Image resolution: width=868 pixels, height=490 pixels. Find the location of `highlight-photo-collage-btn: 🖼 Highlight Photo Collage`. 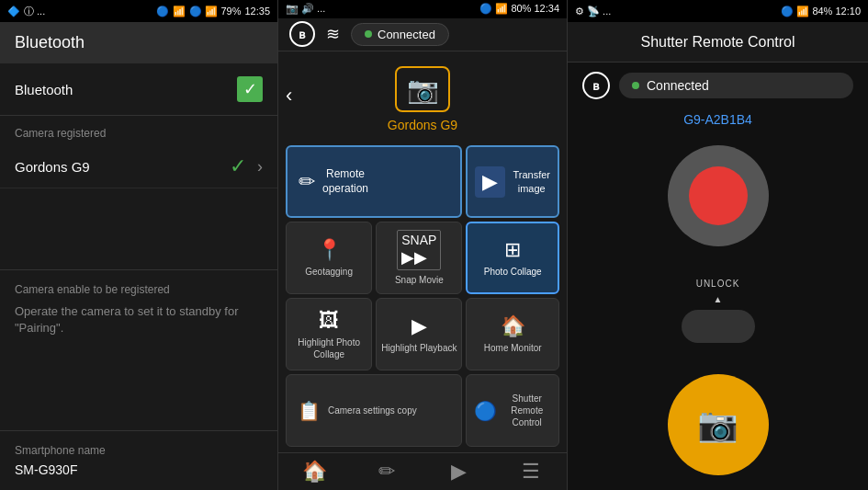

highlight-photo-collage-btn: 🖼 Highlight Photo Collage is located at coordinates (329, 335).